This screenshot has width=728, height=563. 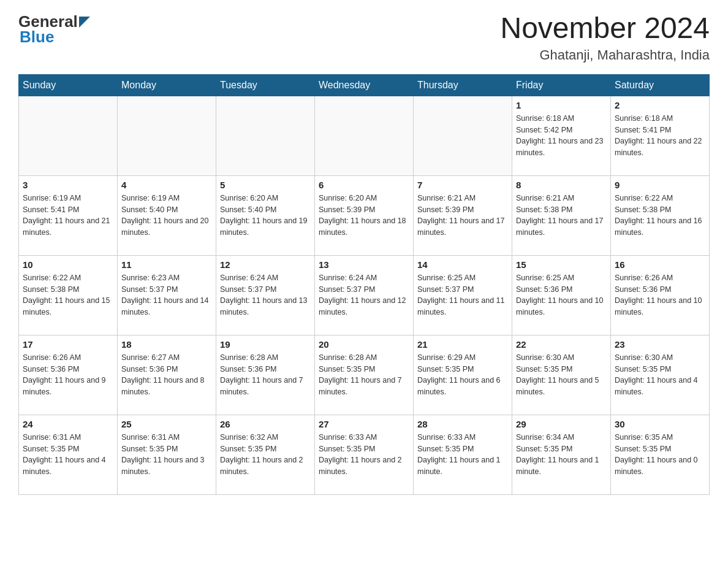 What do you see at coordinates (167, 295) in the screenshot?
I see `calendar-cell: 11Sunrise: 6:23 AMSunset: 5:37 PMDayligh…` at bounding box center [167, 295].